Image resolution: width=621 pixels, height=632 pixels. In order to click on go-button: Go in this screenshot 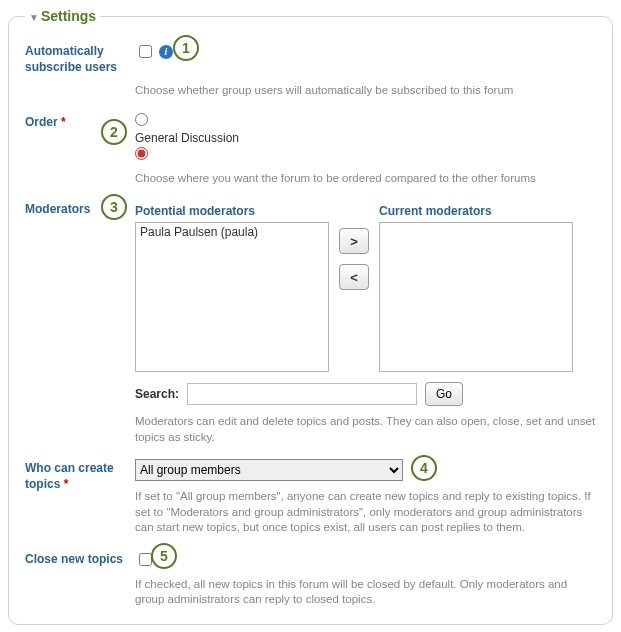, I will do `click(444, 394)`.